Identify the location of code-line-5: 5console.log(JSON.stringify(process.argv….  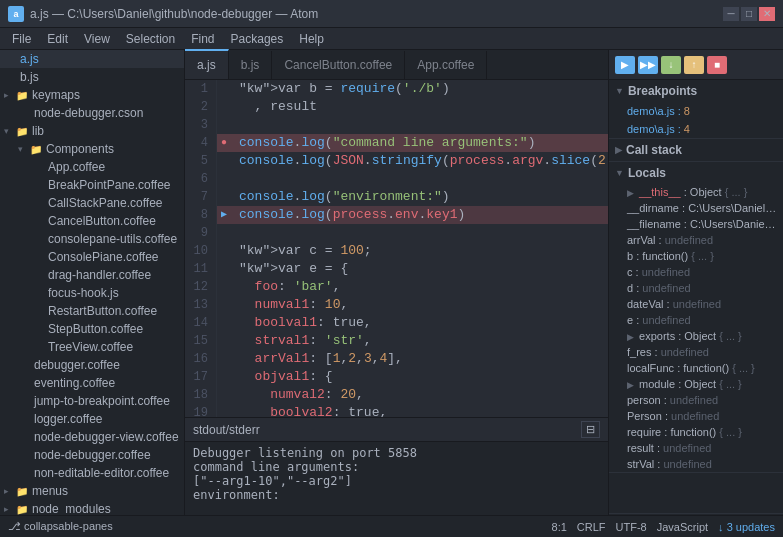
(396, 161).